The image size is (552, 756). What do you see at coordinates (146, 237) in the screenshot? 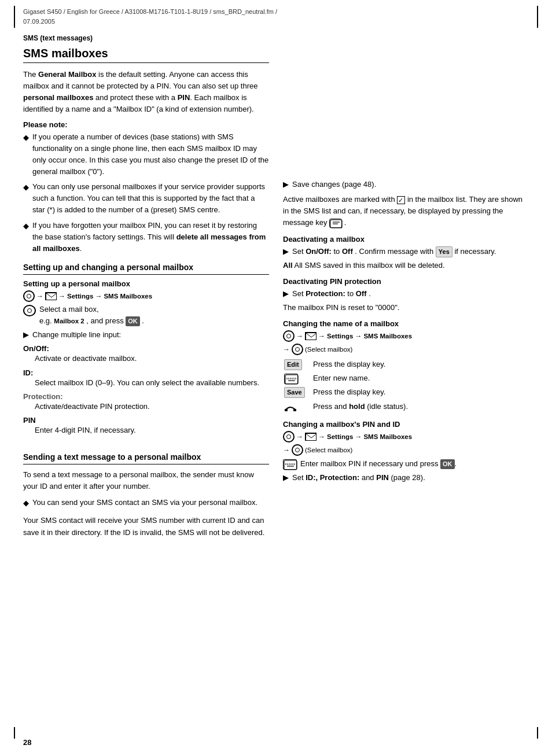
I see `please-note-bullet-3: ◆ If you have forgotten your mailbox PIN…` at bounding box center [146, 237].